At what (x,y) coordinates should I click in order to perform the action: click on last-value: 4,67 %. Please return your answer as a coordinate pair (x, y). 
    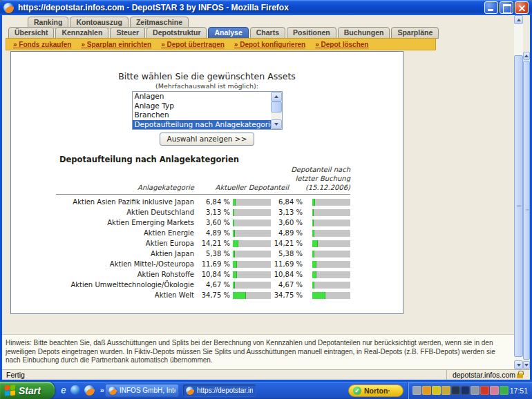
    Looking at the image, I should click on (287, 284).